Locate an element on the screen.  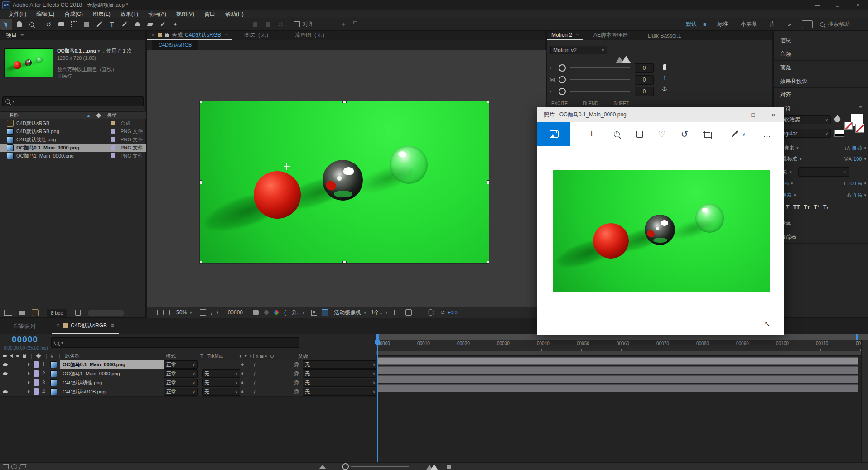
maximize-button: □ is located at coordinates (837, 5).